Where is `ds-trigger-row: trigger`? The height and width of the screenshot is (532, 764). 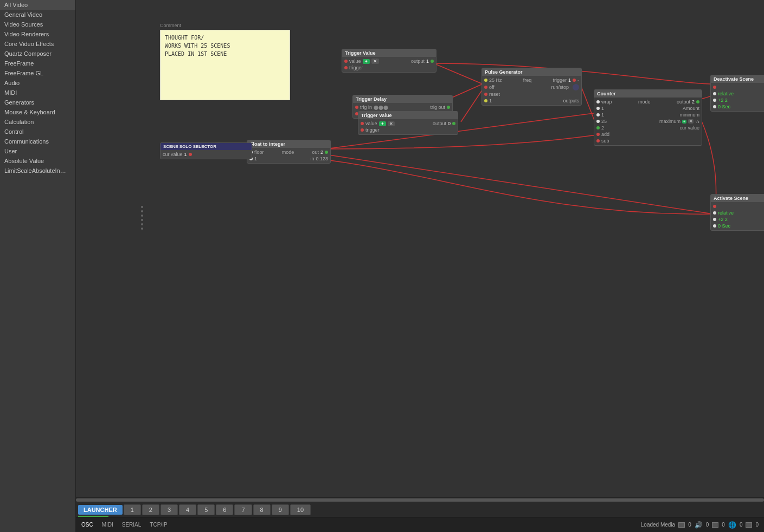
ds-trigger-row: trigger is located at coordinates (739, 87).